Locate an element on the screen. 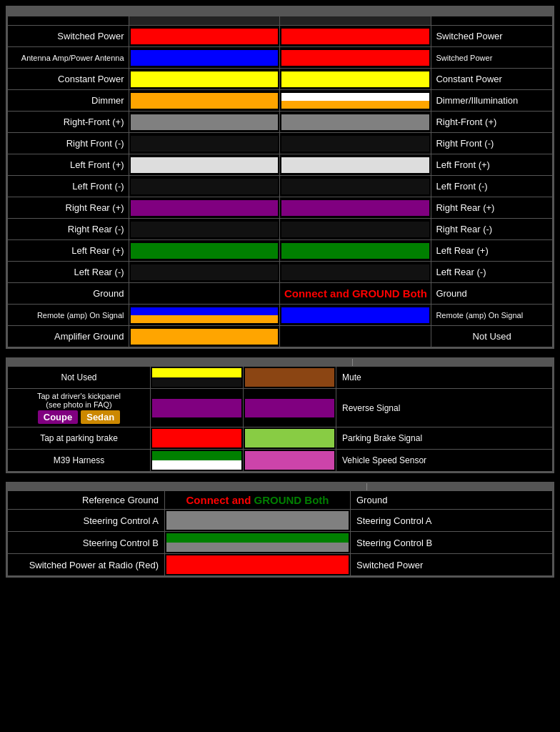  table-row: Amplifier GroundNot Used is located at coordinates (280, 337).